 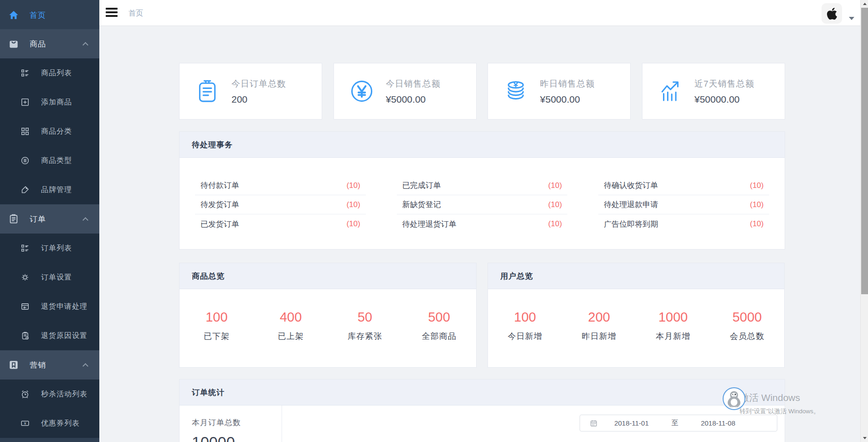 What do you see at coordinates (25, 336) in the screenshot?
I see `clipboard-gear-icon` at bounding box center [25, 336].